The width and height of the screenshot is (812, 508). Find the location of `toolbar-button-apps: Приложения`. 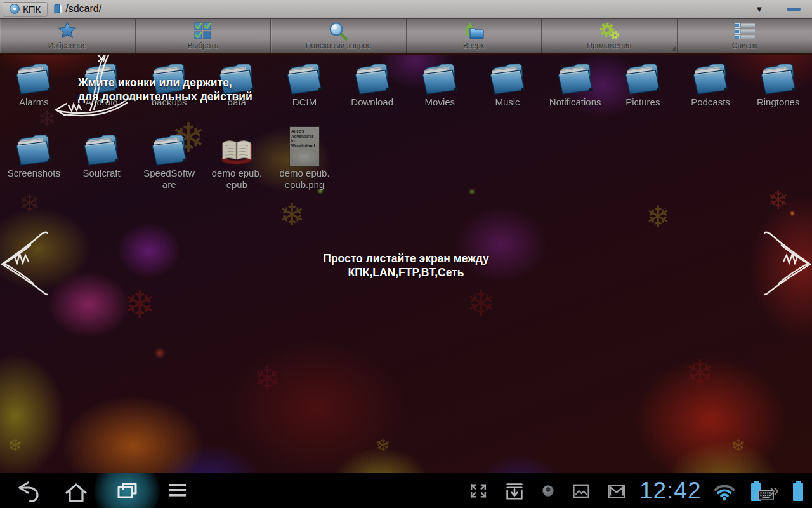

toolbar-button-apps: Приложения is located at coordinates (610, 36).